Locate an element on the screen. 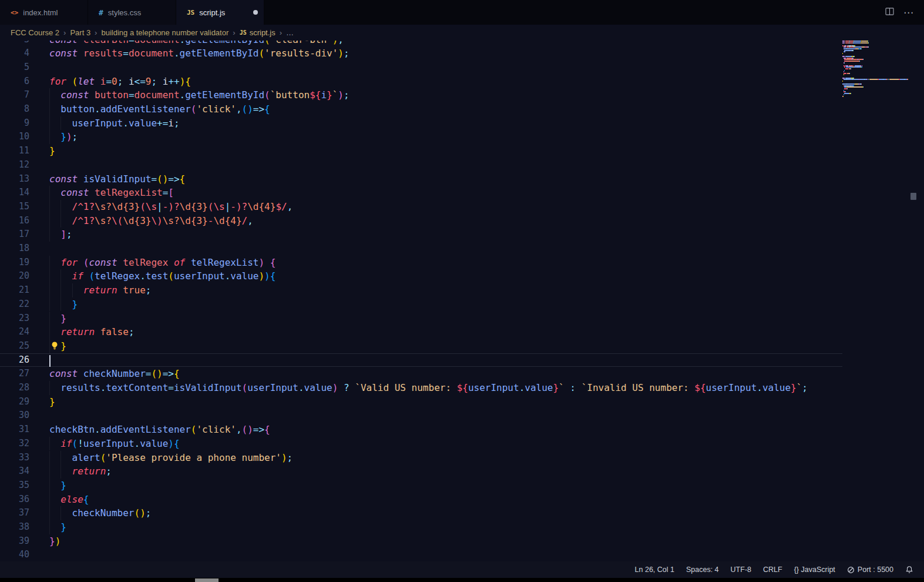 The image size is (924, 582). code-text: ]; is located at coordinates (61, 235).